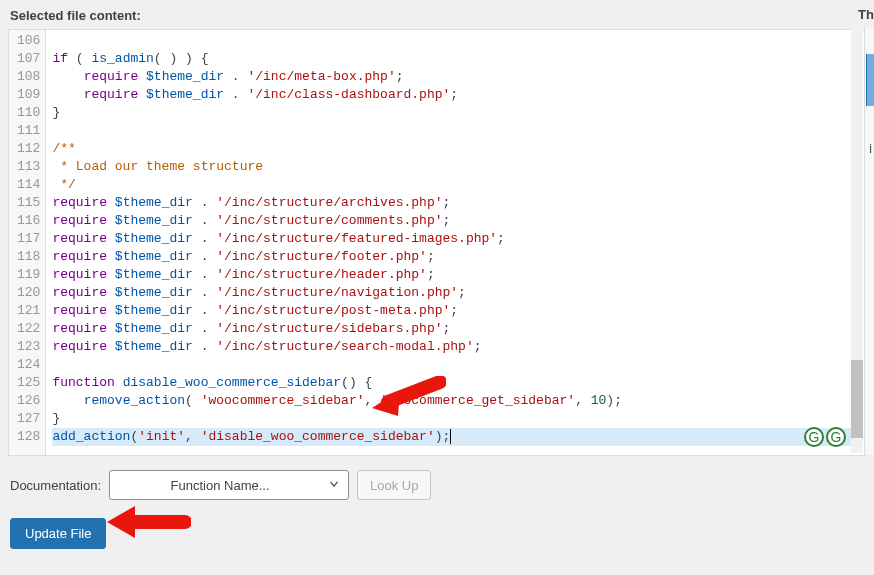  Describe the element at coordinates (243, 256) in the screenshot. I see `code-line: require $theme_dir . '/inc/structure/foo…` at that location.